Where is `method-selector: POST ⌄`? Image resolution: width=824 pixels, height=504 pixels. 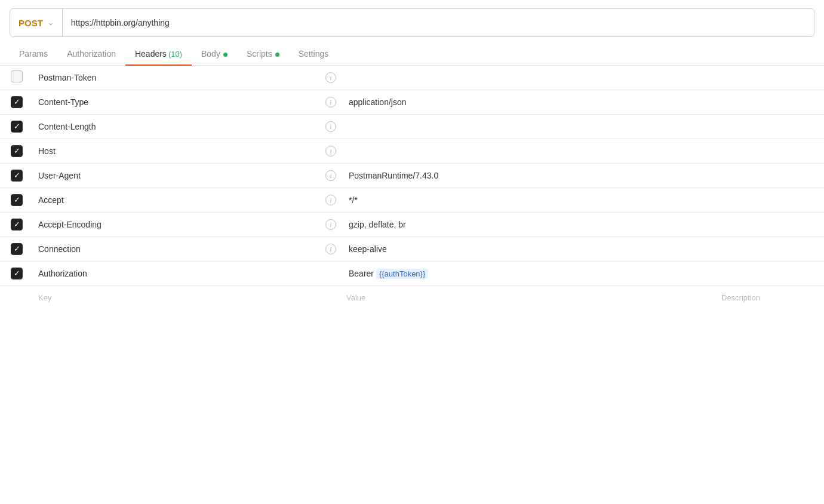 method-selector: POST ⌄ is located at coordinates (36, 23).